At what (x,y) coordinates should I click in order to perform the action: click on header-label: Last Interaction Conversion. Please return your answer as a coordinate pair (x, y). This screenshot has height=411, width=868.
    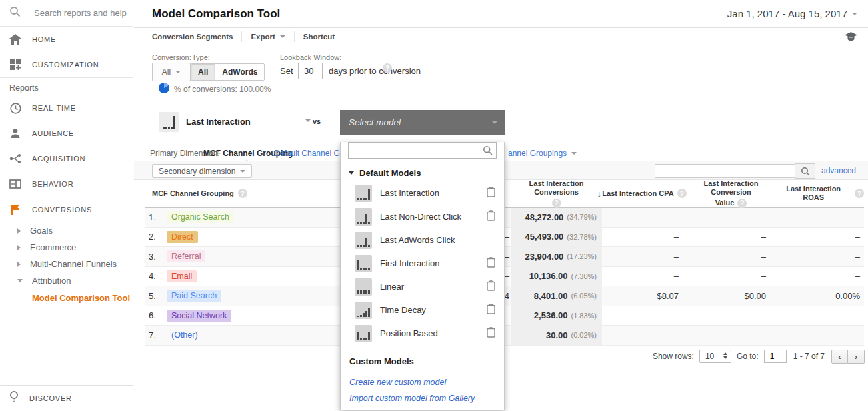
    Looking at the image, I should click on (731, 188).